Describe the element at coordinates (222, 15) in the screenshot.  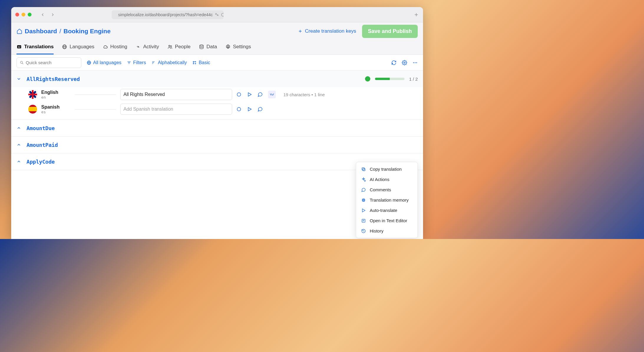
I see `reload-icon` at that location.